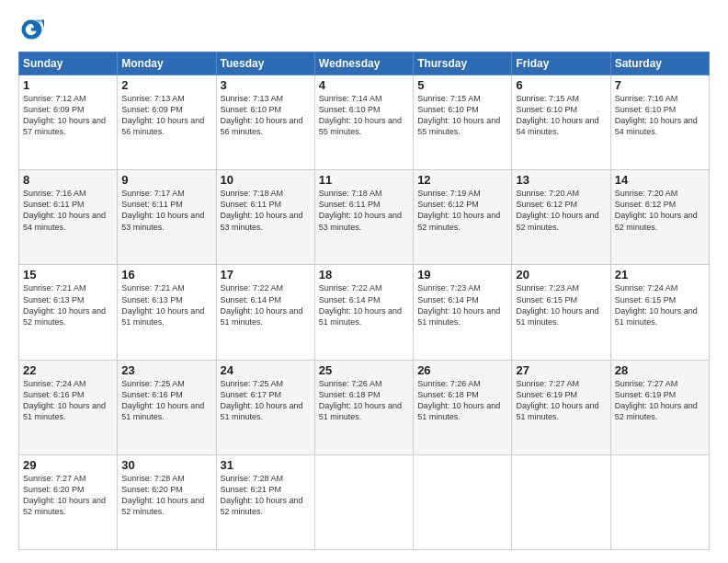 The width and height of the screenshot is (728, 563). Describe the element at coordinates (462, 274) in the screenshot. I see `day-number: 19` at that location.